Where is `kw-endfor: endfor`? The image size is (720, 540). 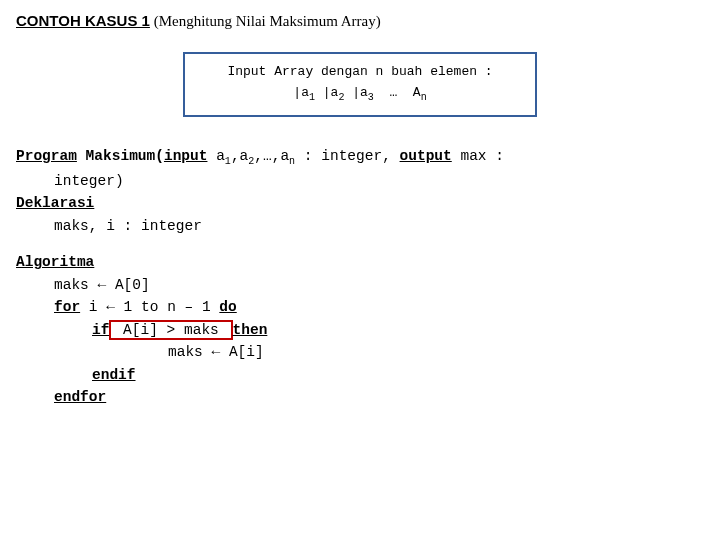 kw-endfor: endfor is located at coordinates (80, 397).